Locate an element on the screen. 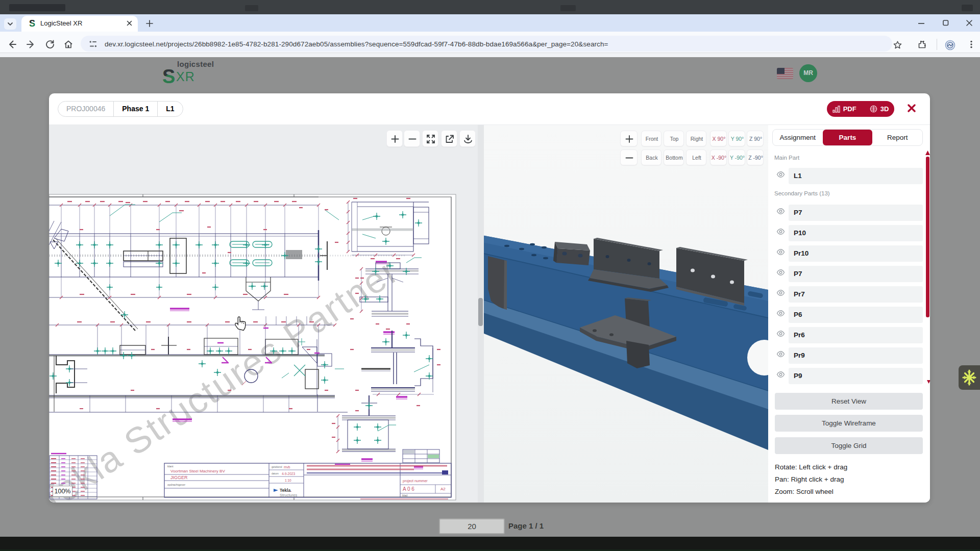 The height and width of the screenshot is (551, 980). svg-text: Voortman Steel Machinery BV is located at coordinates (198, 471).